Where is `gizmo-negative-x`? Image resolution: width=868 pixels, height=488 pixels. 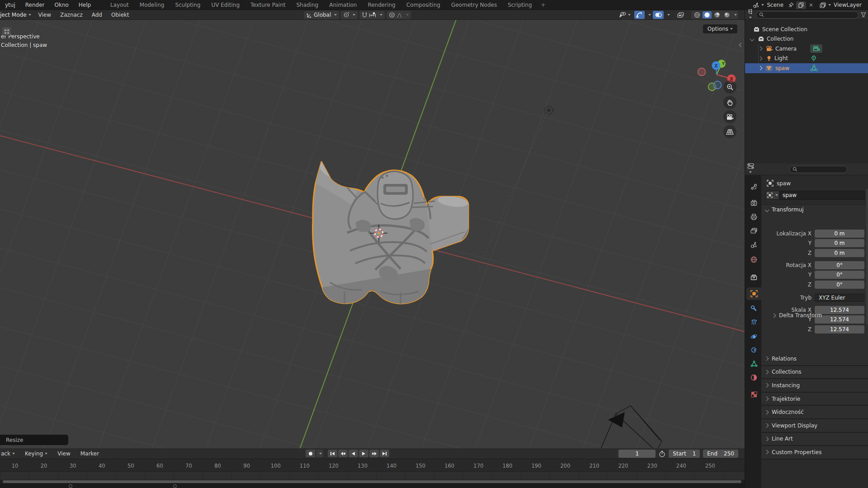
gizmo-negative-x is located at coordinates (702, 72).